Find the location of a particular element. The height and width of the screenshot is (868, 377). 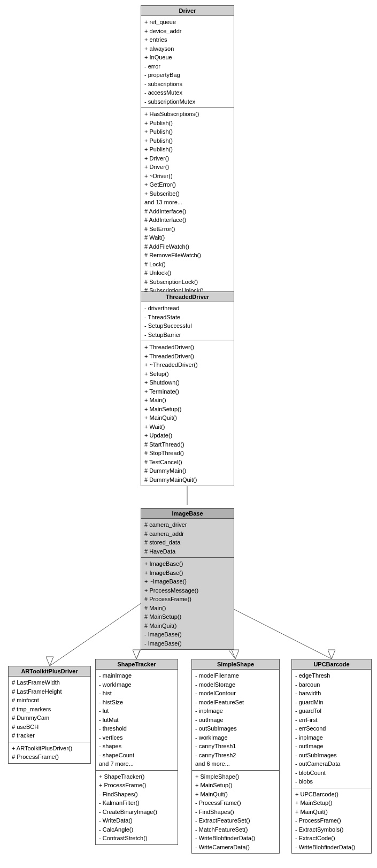

upc-barcode-title: UPCBarcode is located at coordinates (332, 664).